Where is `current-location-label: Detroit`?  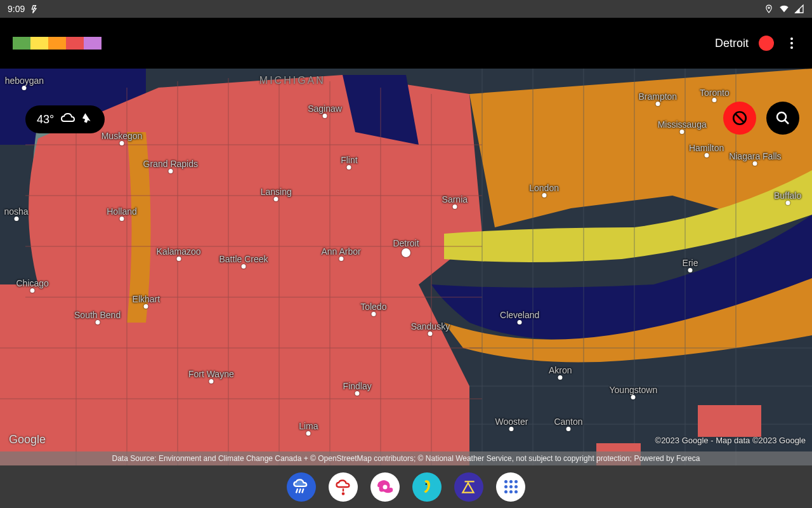 current-location-label: Detroit is located at coordinates (732, 43).